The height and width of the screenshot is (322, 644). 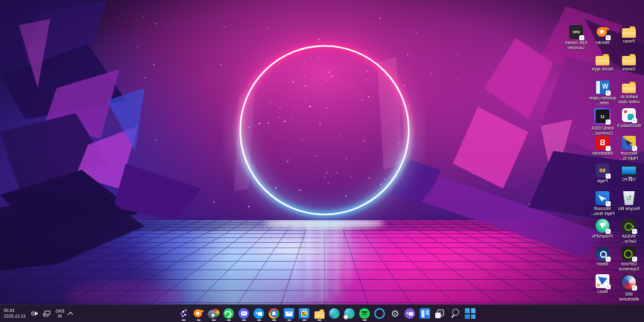 I want to click on taskbar-icon-search, so click(x=455, y=313).